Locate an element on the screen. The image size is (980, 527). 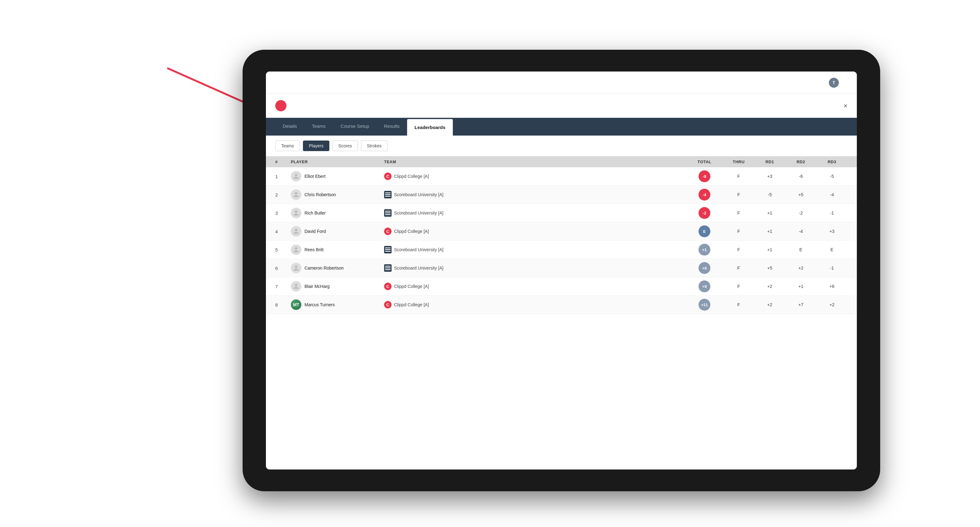
table-row: 8 MT Marcus Turners C Clippd College [A]… is located at coordinates (562, 305).